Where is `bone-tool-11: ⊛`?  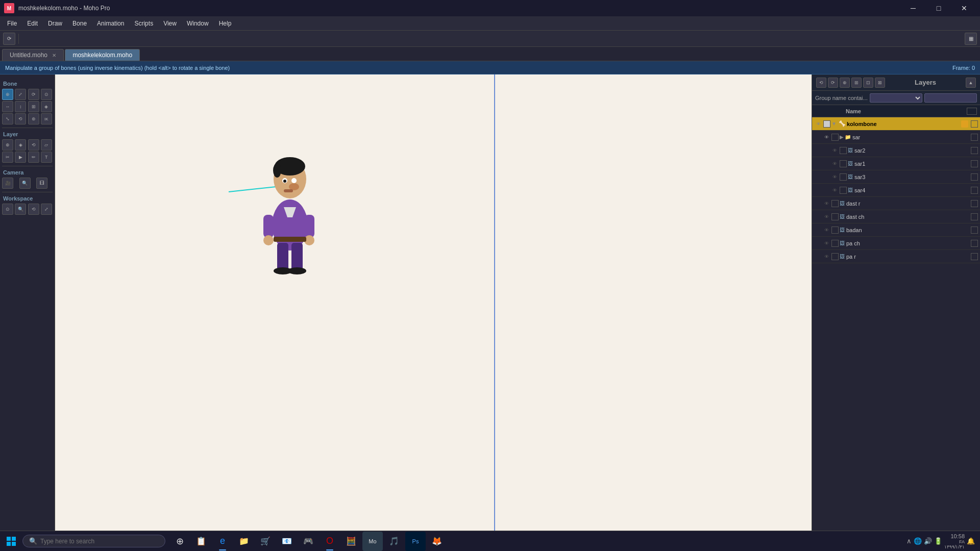 bone-tool-11: ⊛ is located at coordinates (34, 119).